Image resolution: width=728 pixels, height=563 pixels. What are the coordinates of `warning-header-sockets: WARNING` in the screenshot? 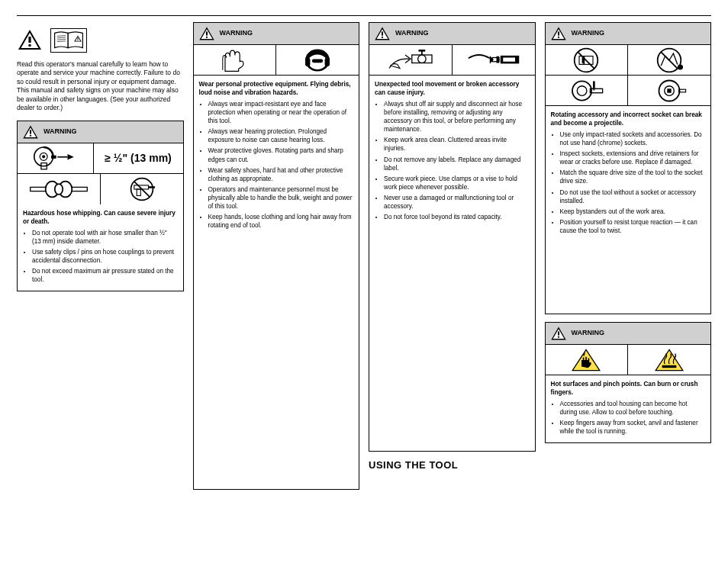 It's located at (629, 34).